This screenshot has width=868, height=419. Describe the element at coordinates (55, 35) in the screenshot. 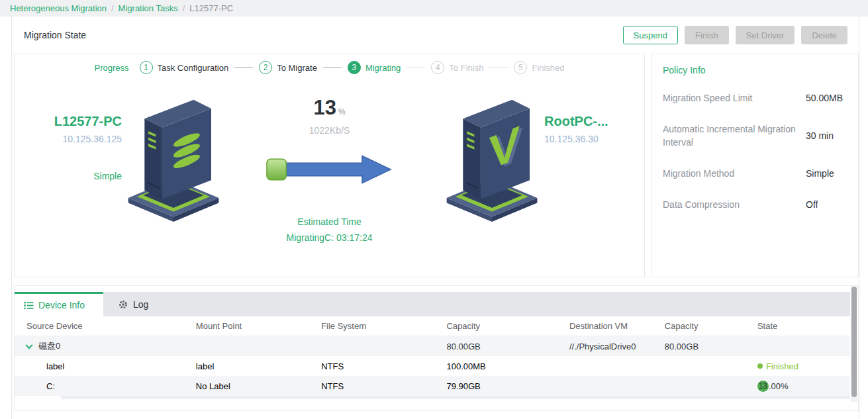

I see `page-title: Migration State` at that location.